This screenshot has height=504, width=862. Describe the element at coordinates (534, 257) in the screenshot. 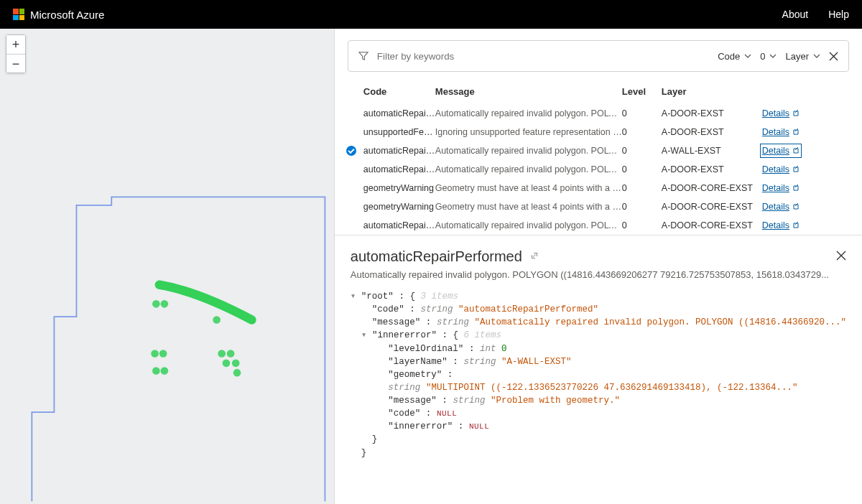

I see `link-icon` at that location.